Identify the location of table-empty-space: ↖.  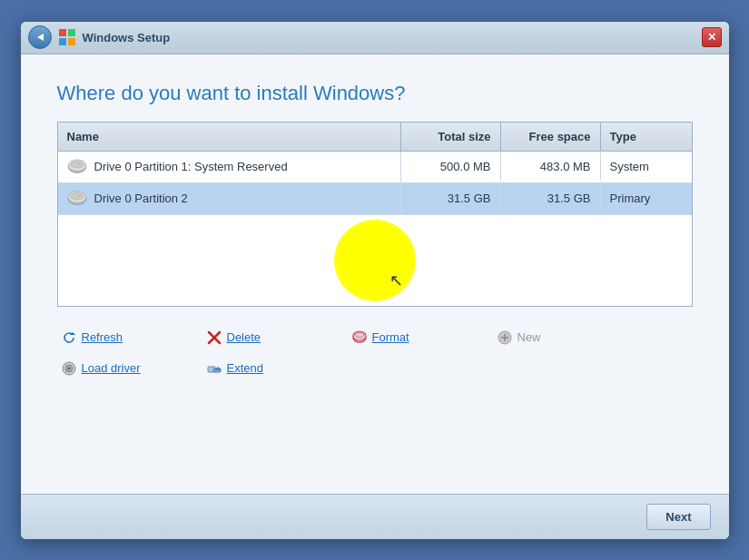
(375, 260).